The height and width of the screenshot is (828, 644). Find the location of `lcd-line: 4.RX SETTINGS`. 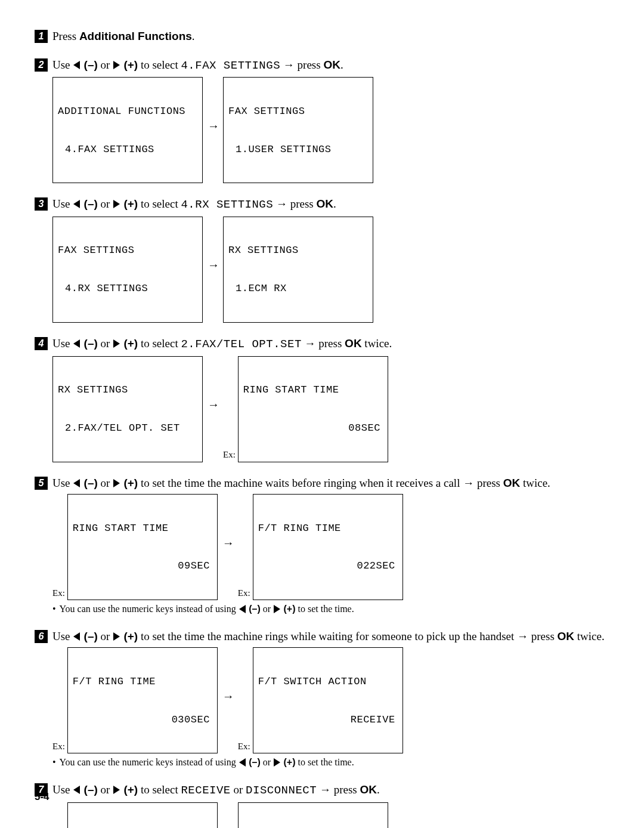

lcd-line: 4.RX SETTINGS is located at coordinates (128, 289).